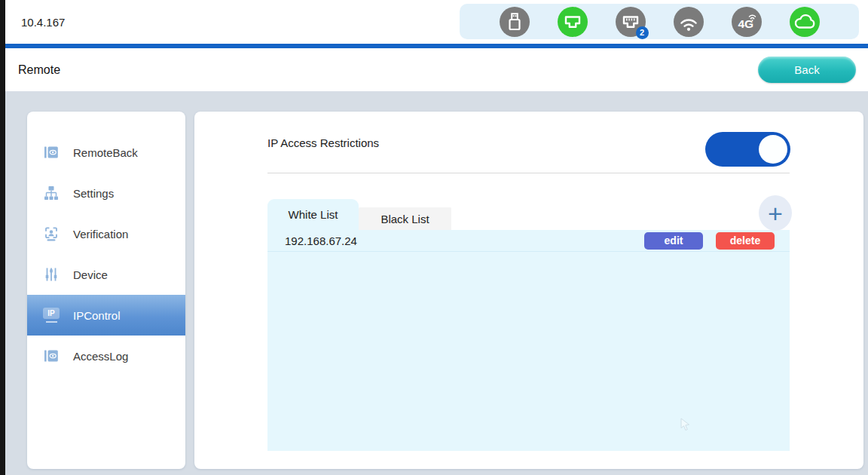  I want to click on sidebar-item-label: Device, so click(90, 274).